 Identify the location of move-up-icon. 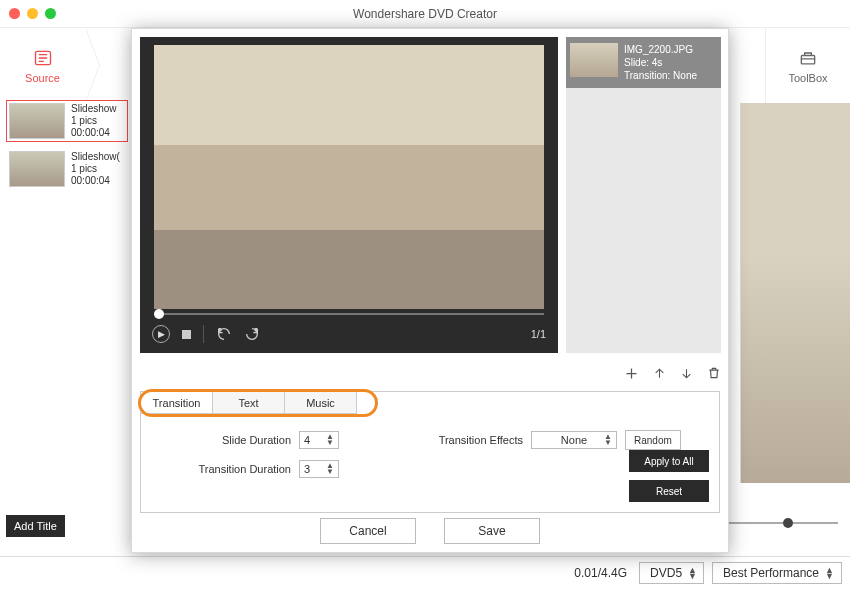
(660, 374).